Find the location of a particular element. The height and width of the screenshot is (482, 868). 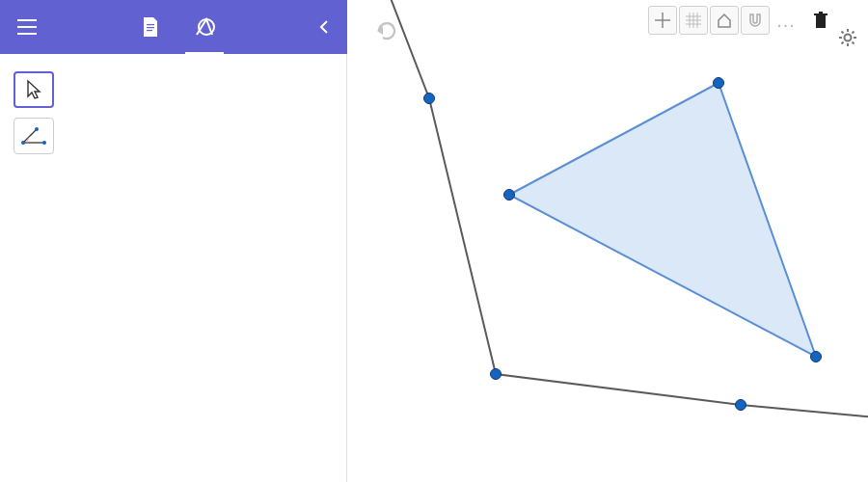

axes-icon is located at coordinates (663, 20).